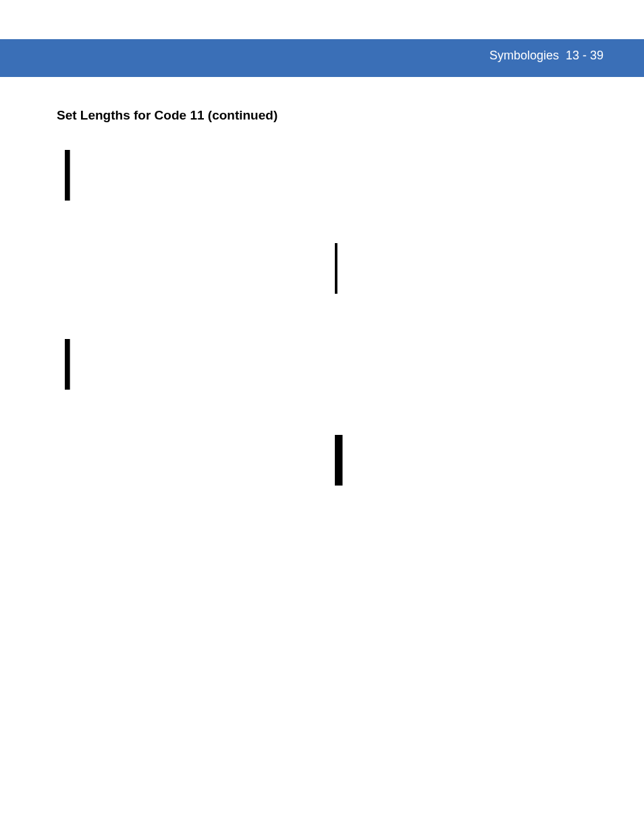 The width and height of the screenshot is (644, 834). Describe the element at coordinates (547, 55) in the screenshot. I see `header-page-ref: Symbologies 13 - 39` at that location.